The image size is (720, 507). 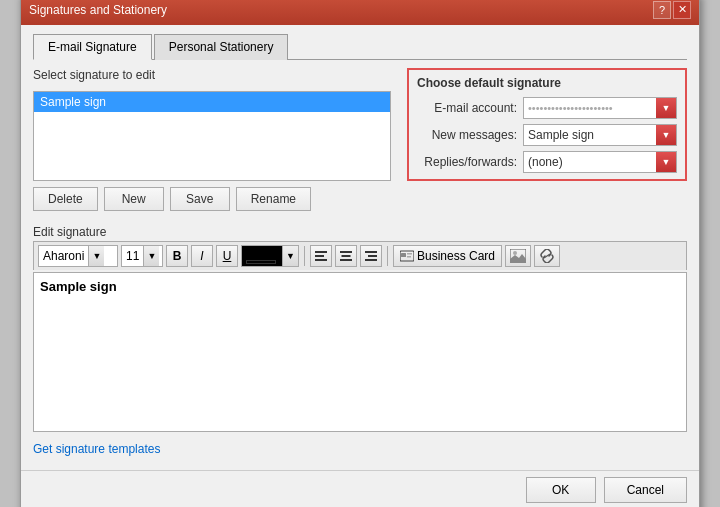 What do you see at coordinates (212, 75) in the screenshot?
I see `select-sig-label: Select signature to edit` at bounding box center [212, 75].